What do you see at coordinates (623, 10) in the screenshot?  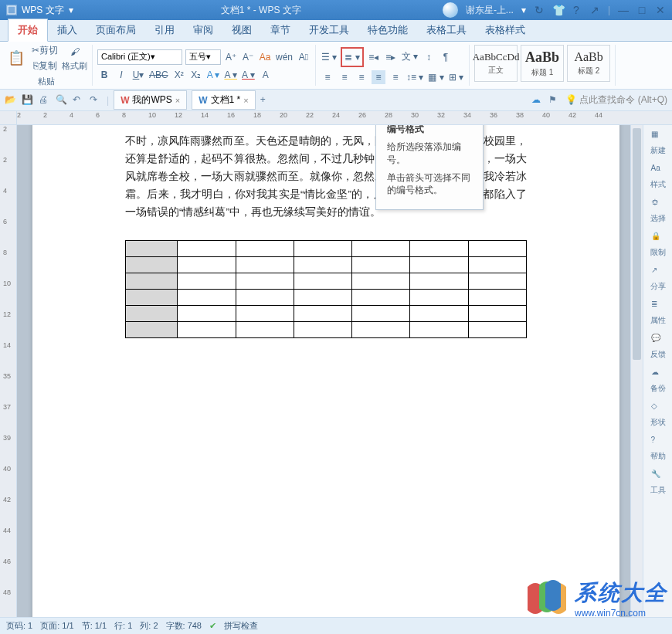 I see `minimize-button: —` at bounding box center [623, 10].